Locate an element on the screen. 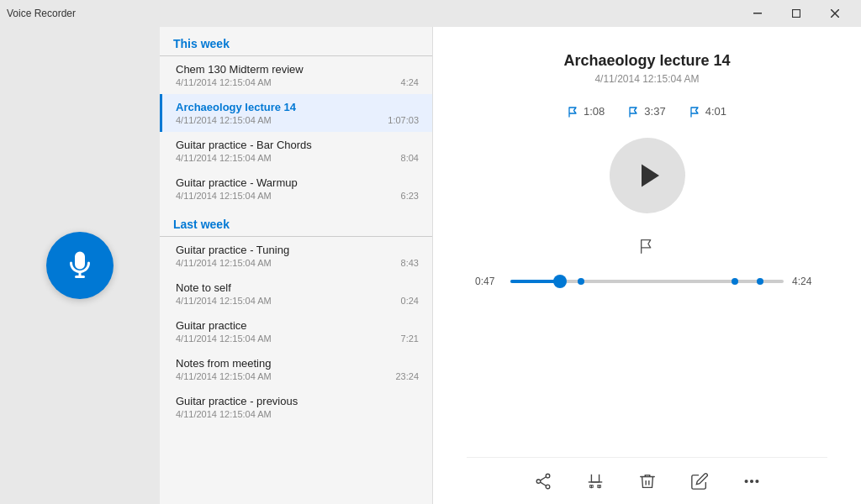 Image resolution: width=861 pixels, height=504 pixels. item-title: Chem 130 Midterm review is located at coordinates (298, 69).